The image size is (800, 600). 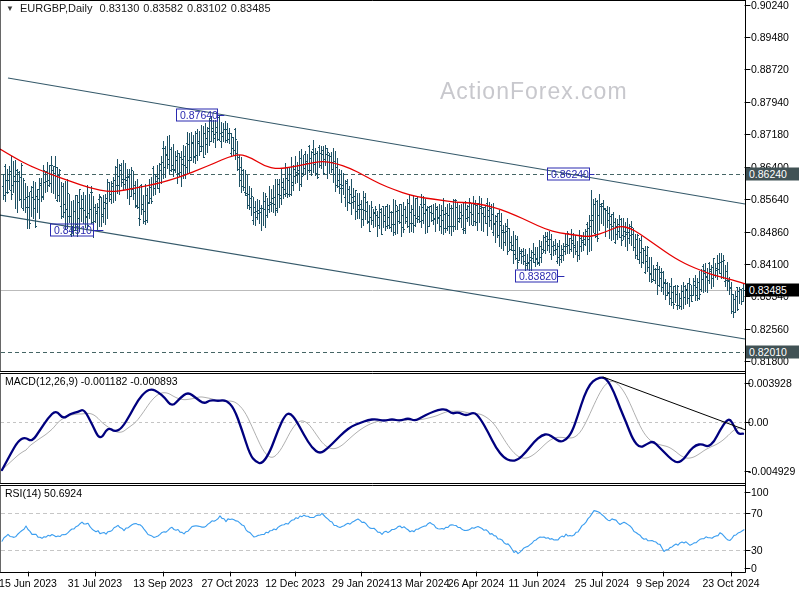 I want to click on rsi-axis-label: 30, so click(x=757, y=550).